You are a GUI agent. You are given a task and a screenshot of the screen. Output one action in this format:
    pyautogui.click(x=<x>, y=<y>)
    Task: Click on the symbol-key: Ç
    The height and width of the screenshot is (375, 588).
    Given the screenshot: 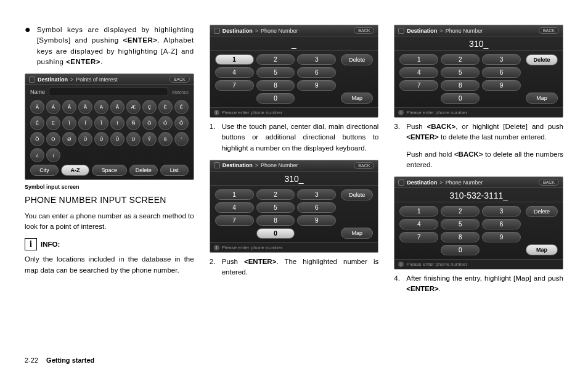 What is the action you would take?
    pyautogui.click(x=149, y=107)
    